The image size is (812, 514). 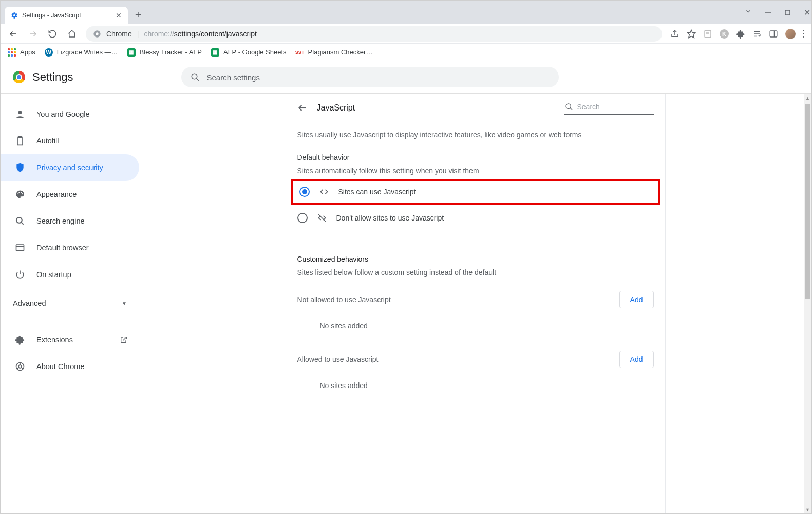 I want to click on bookmark-item: W Lizgrace Writes —…, so click(x=81, y=52).